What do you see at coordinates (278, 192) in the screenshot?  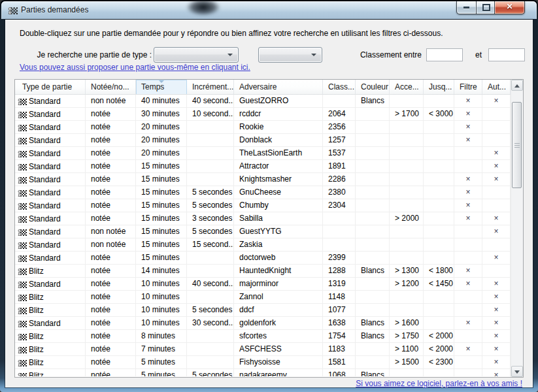 I see `table-cell: GnuCheese` at bounding box center [278, 192].